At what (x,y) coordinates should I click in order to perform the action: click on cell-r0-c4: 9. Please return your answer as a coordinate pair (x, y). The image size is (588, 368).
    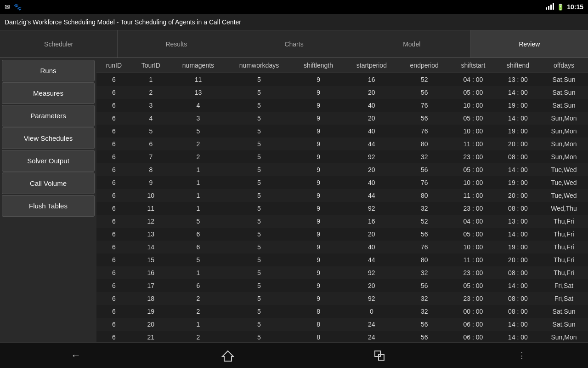
    Looking at the image, I should click on (318, 80).